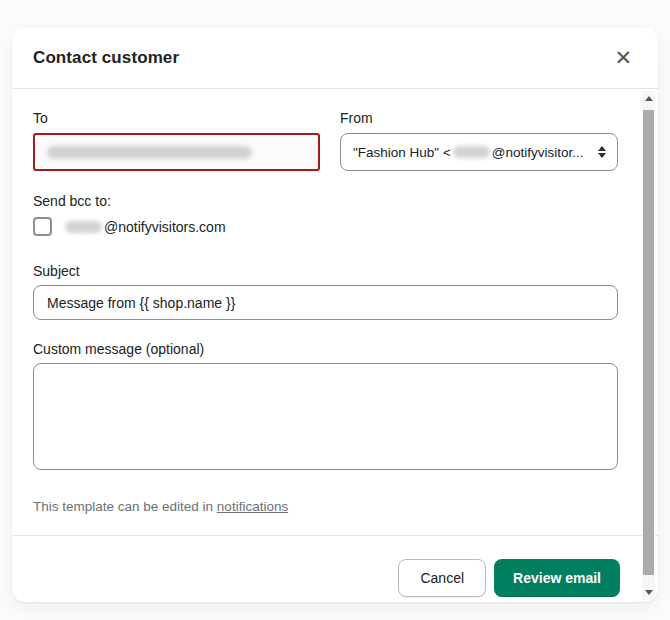 The image size is (670, 620). What do you see at coordinates (623, 58) in the screenshot?
I see `close-icon: ✕` at bounding box center [623, 58].